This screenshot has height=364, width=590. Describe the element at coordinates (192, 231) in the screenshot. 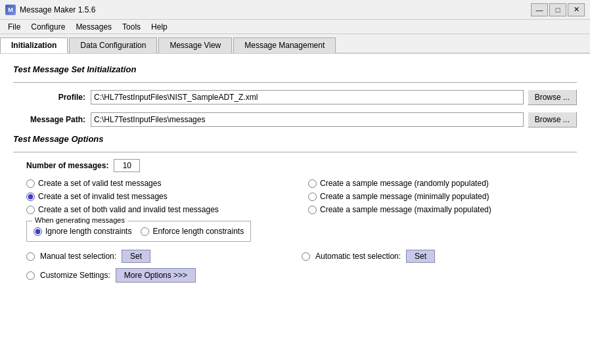

I see `radio-enforce: Enforce length constraints` at that location.